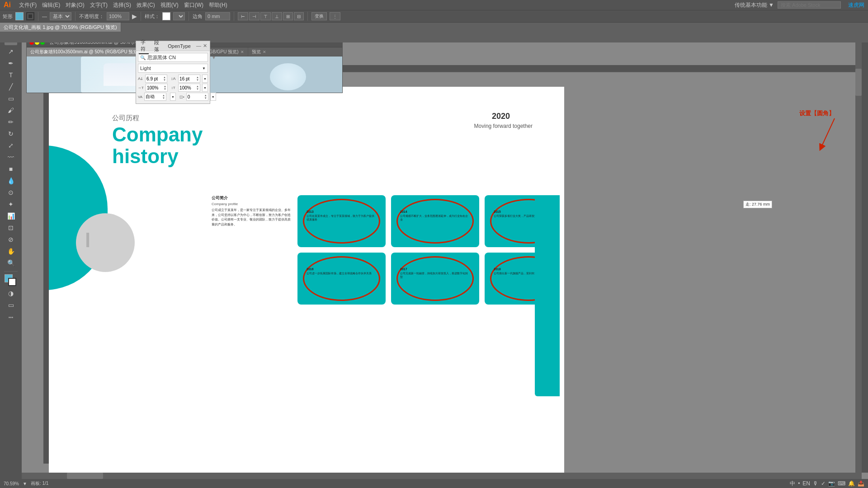 The image size is (868, 488). I want to click on small-text-block: 公司简介 Company profile 公司成立于某某年，是一家专注于某某领域…, so click(251, 211).